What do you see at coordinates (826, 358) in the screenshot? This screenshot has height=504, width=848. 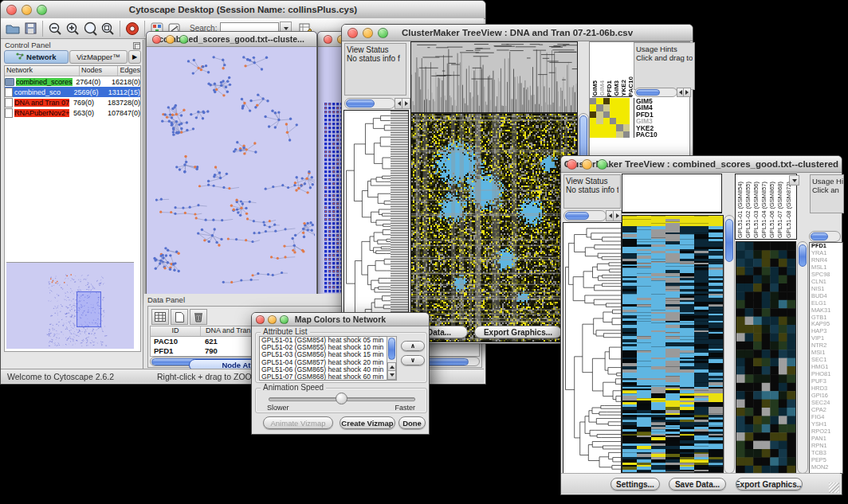 I see `treeview2-gene-list: PFD1YRA1RNR4MSL1SPC98CLN1NIS1BUD4ELG1MAK…` at bounding box center [826, 358].